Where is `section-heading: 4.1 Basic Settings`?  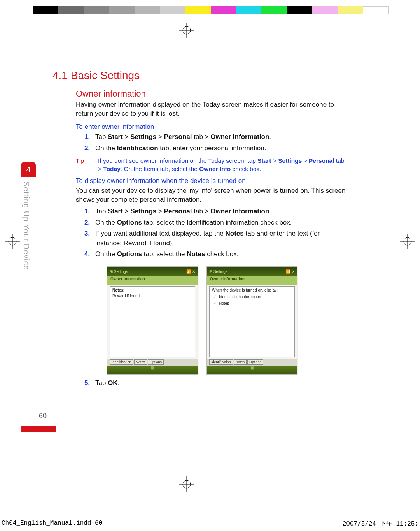 section-heading: 4.1 Basic Settings is located at coordinates (200, 76).